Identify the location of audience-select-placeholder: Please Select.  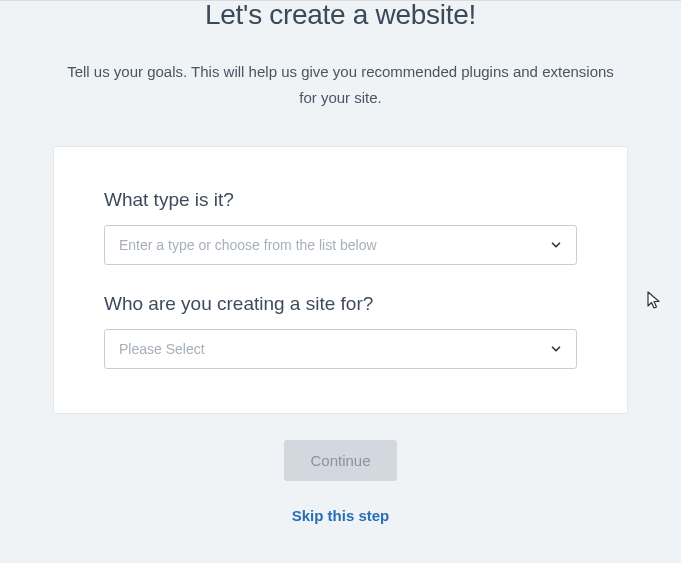
(162, 349).